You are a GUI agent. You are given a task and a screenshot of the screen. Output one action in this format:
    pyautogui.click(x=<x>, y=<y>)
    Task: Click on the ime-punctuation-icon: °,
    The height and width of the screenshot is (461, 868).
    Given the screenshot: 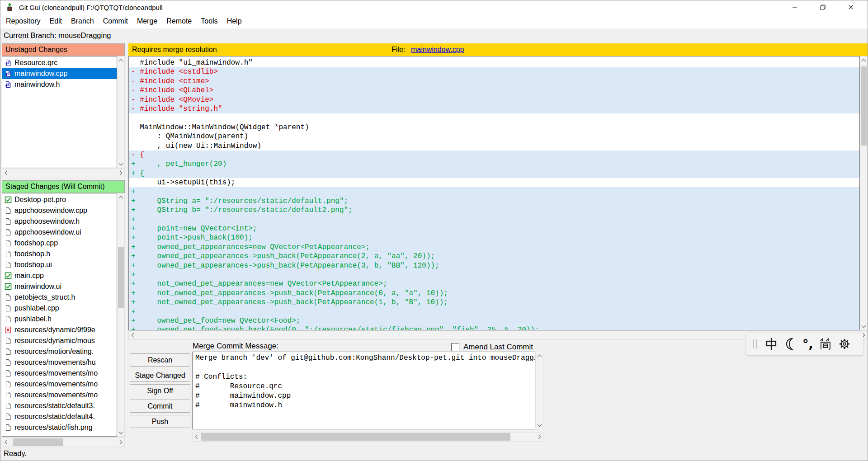 What is the action you would take?
    pyautogui.click(x=808, y=344)
    